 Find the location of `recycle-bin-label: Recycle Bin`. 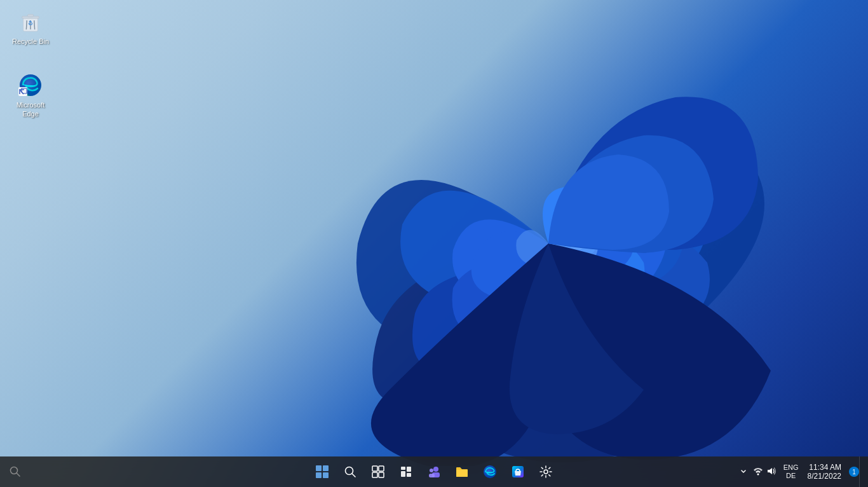

recycle-bin-label: Recycle Bin is located at coordinates (31, 41).